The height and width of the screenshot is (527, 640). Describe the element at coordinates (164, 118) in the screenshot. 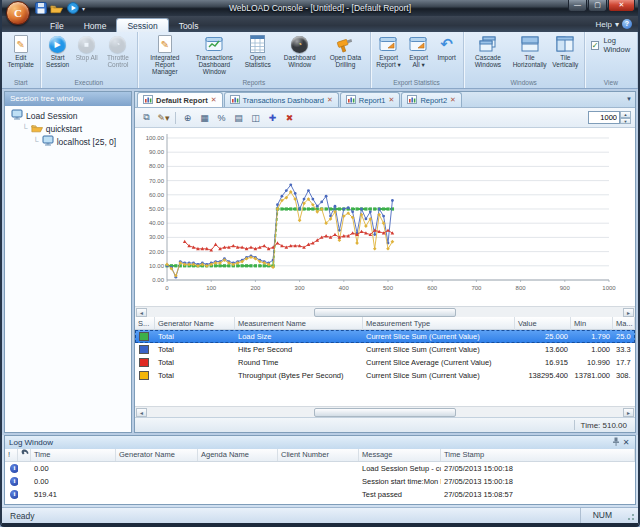

I see `edit-annotation-icon: ✎▾` at that location.